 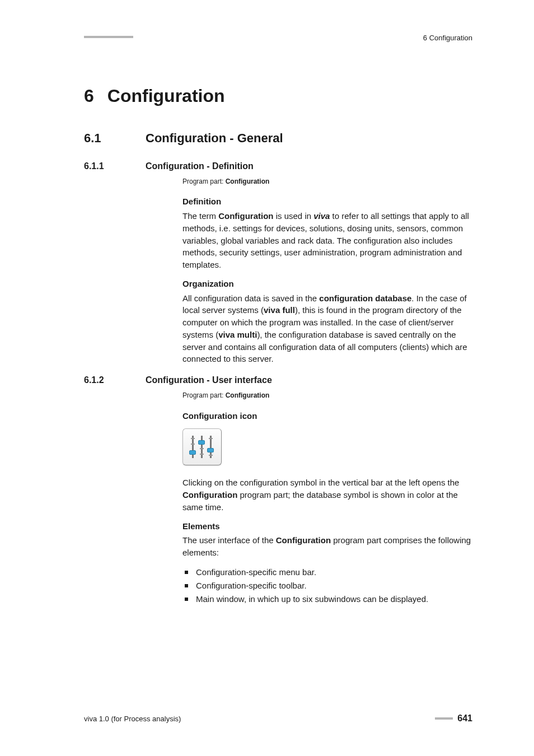 What do you see at coordinates (166, 96) in the screenshot?
I see `chapter-title-text: Configuration` at bounding box center [166, 96].